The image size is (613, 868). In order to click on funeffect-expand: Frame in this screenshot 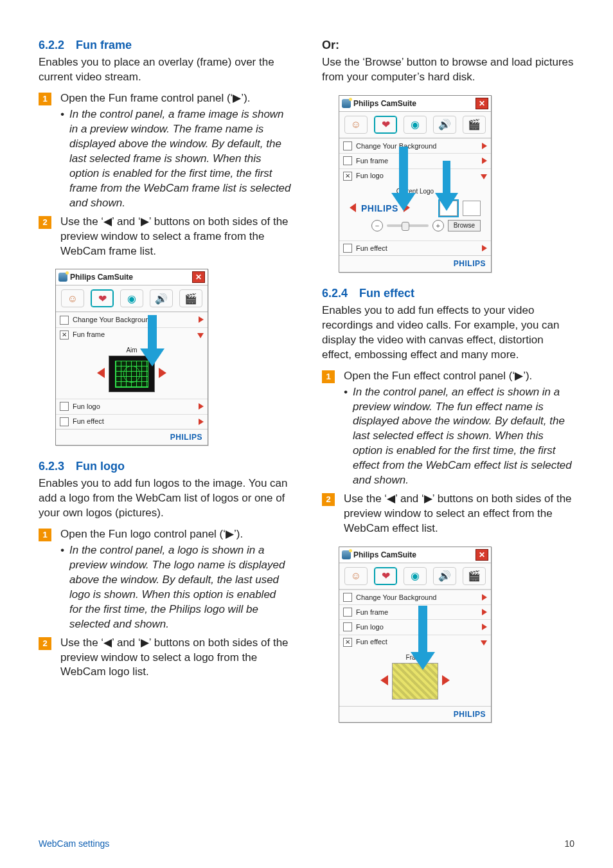, I will do `click(415, 678)`.